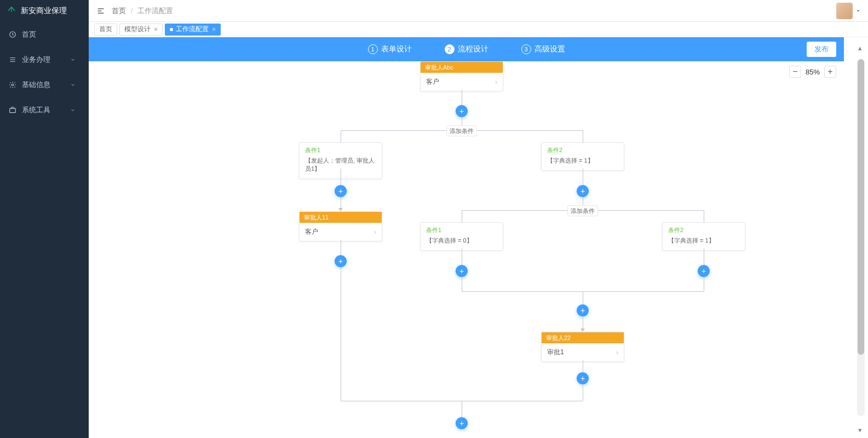 This screenshot has height=438, width=868. I want to click on flow-node-approver: 审批人22 审批1 ›, so click(583, 347).